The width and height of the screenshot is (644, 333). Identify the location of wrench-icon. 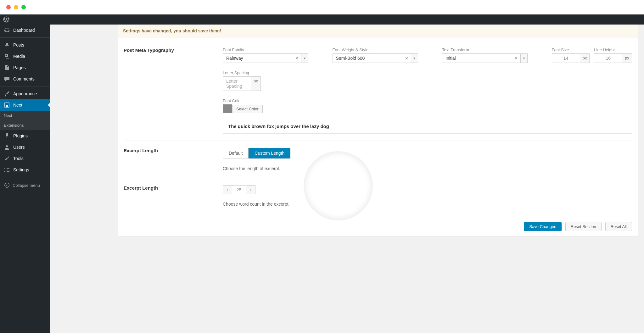
(7, 158).